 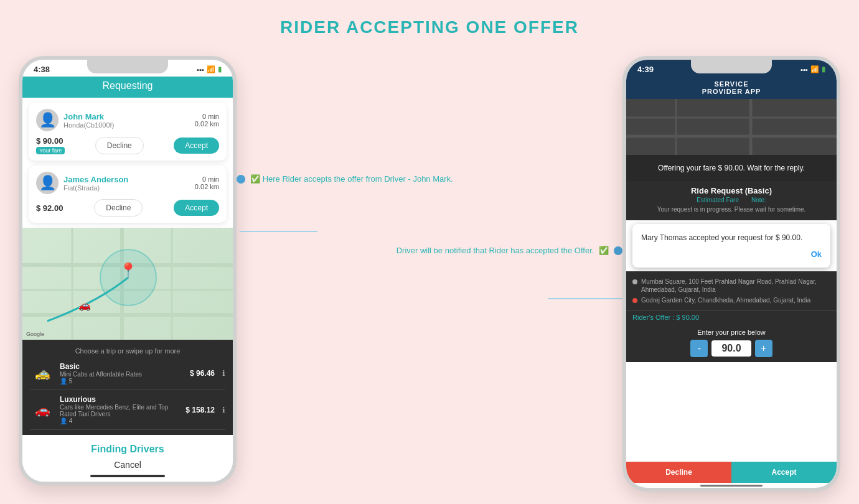 What do you see at coordinates (813, 70) in the screenshot?
I see `right-status-icons: ▪▪▪ 📶 ▮` at bounding box center [813, 70].